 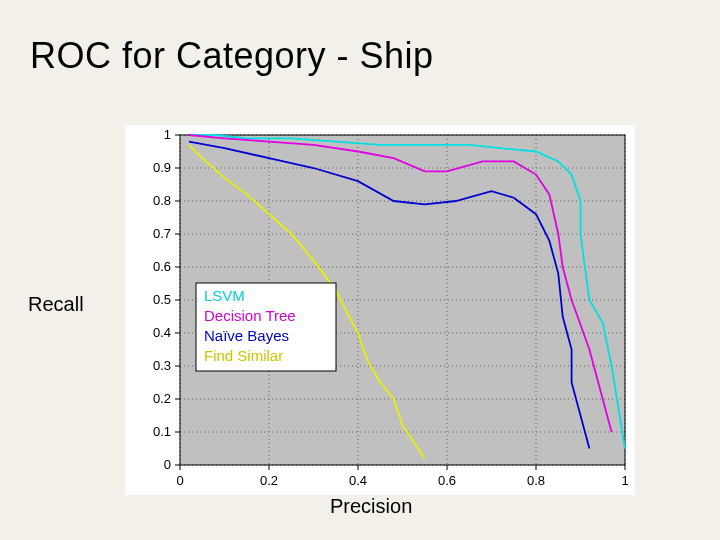 What do you see at coordinates (162, 432) in the screenshot?
I see `svg-text: 0.1` at bounding box center [162, 432].